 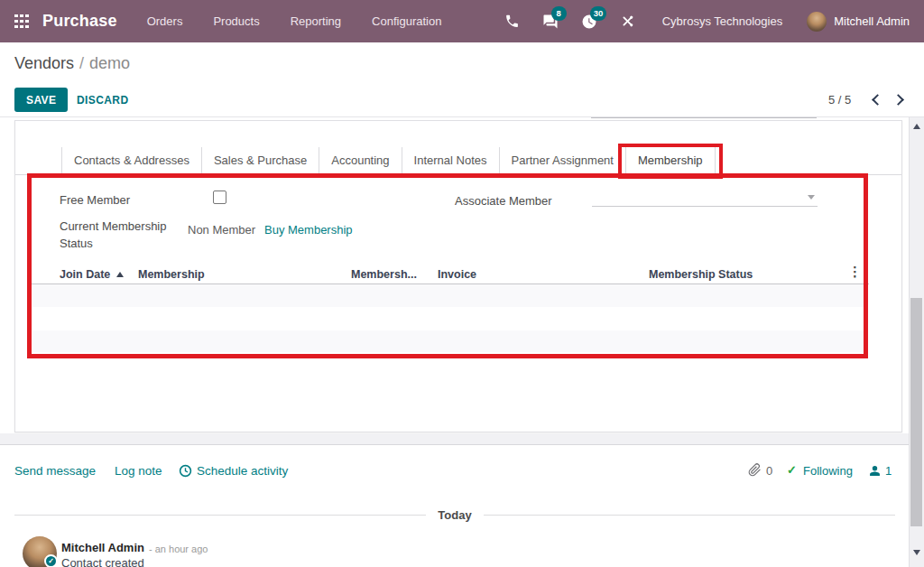 I want to click on truncated-field-underline, so click(x=704, y=117).